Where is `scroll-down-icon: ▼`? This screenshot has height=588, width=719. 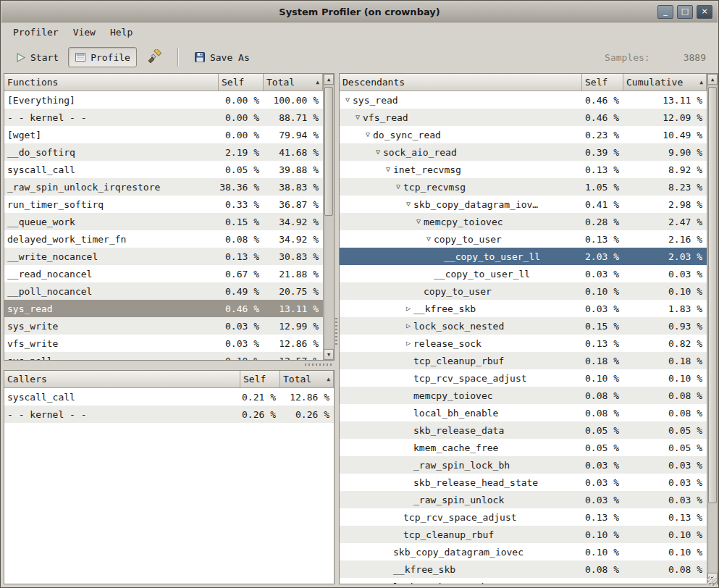 scroll-down-icon: ▼ is located at coordinates (329, 355).